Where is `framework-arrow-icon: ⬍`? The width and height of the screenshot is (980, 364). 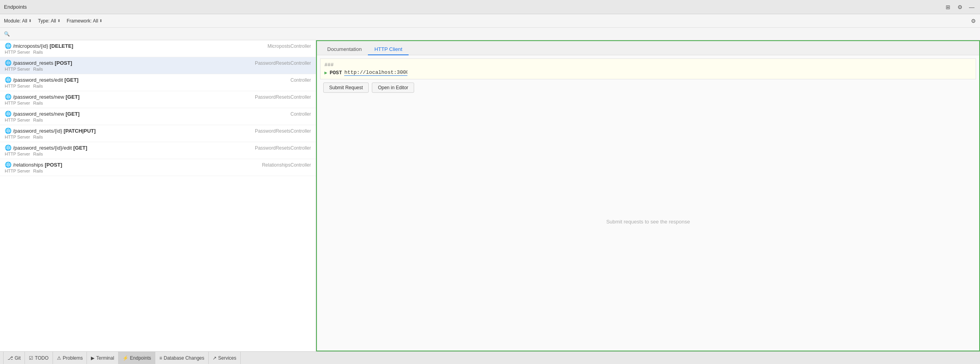
framework-arrow-icon: ⬍ is located at coordinates (101, 21).